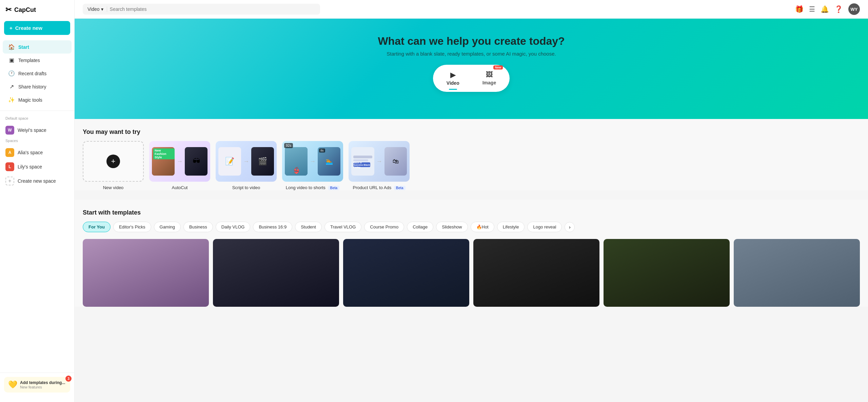 The image size is (868, 402). Describe the element at coordinates (37, 385) in the screenshot. I see `add-templates-card: 💛 Add templates during... New features 3` at that location.